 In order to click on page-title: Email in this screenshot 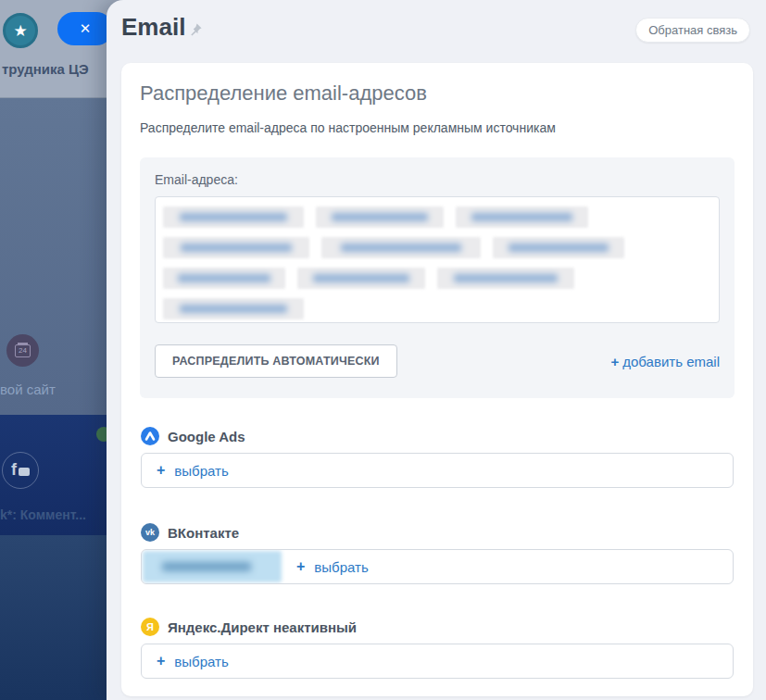, I will do `click(154, 28)`.